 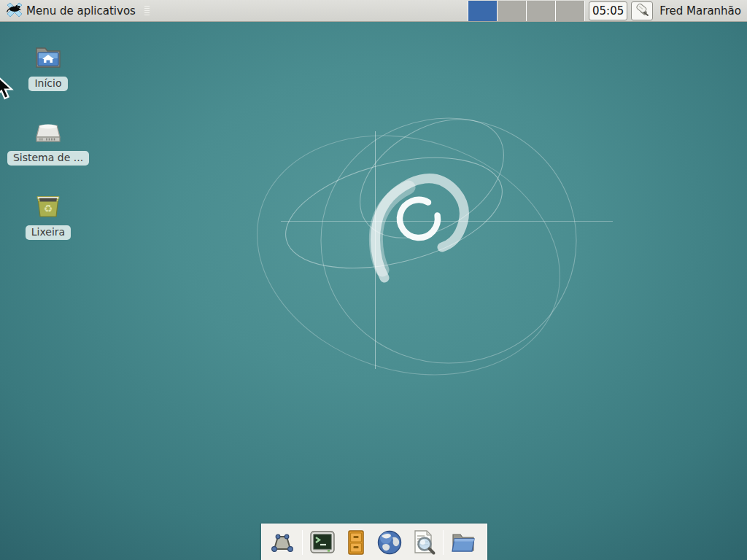 What do you see at coordinates (608, 11) in the screenshot?
I see `clock: 05:05` at bounding box center [608, 11].